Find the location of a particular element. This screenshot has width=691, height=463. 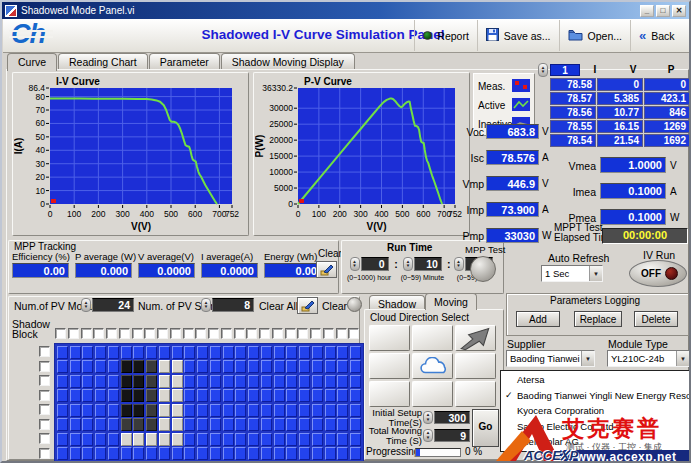

clear-button is located at coordinates (354, 304).